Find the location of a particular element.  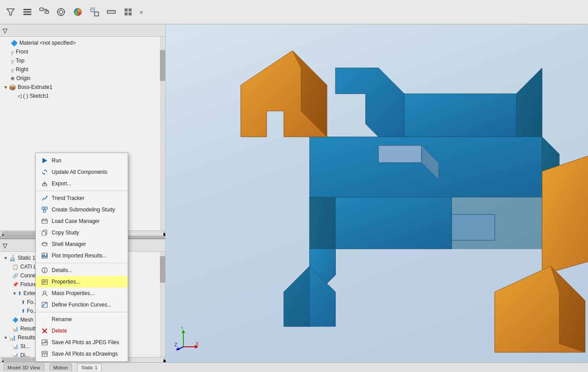

boss-icon: 📦 is located at coordinates (12, 88).